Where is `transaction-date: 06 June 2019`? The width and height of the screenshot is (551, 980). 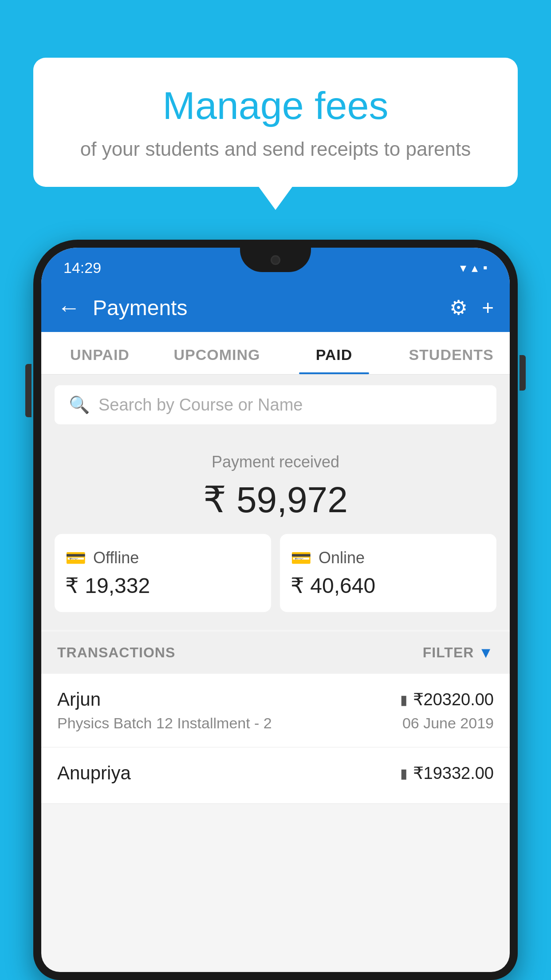 transaction-date: 06 June 2019 is located at coordinates (448, 723).